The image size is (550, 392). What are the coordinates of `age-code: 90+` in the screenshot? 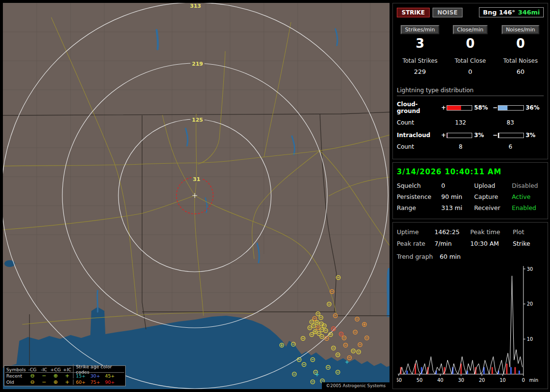 It's located at (110, 382).